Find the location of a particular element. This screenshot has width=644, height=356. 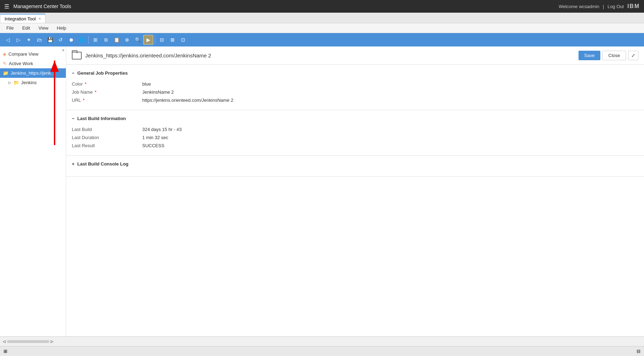

scroll-right-icon: ▷ is located at coordinates (52, 342).